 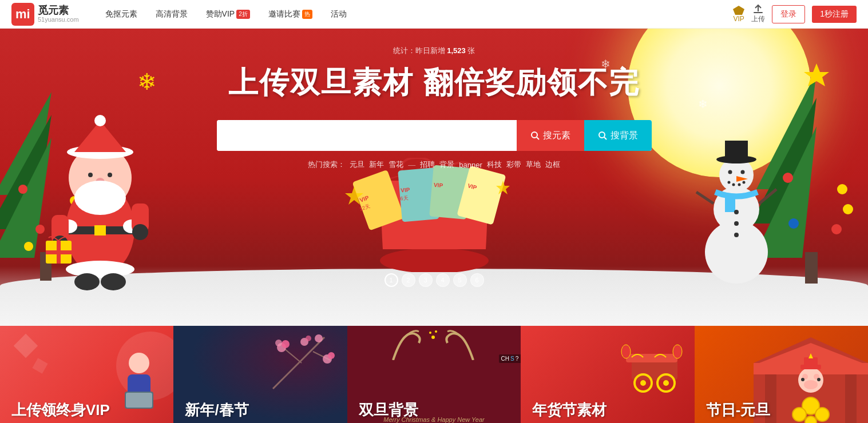 What do you see at coordinates (40, 366) in the screenshot?
I see `card1-shape2` at bounding box center [40, 366].